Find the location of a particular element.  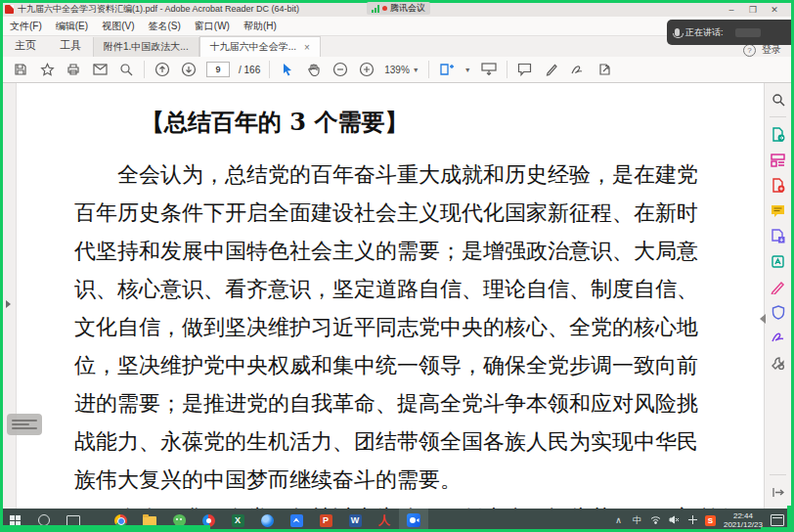

fill-sign-icon is located at coordinates (778, 288).